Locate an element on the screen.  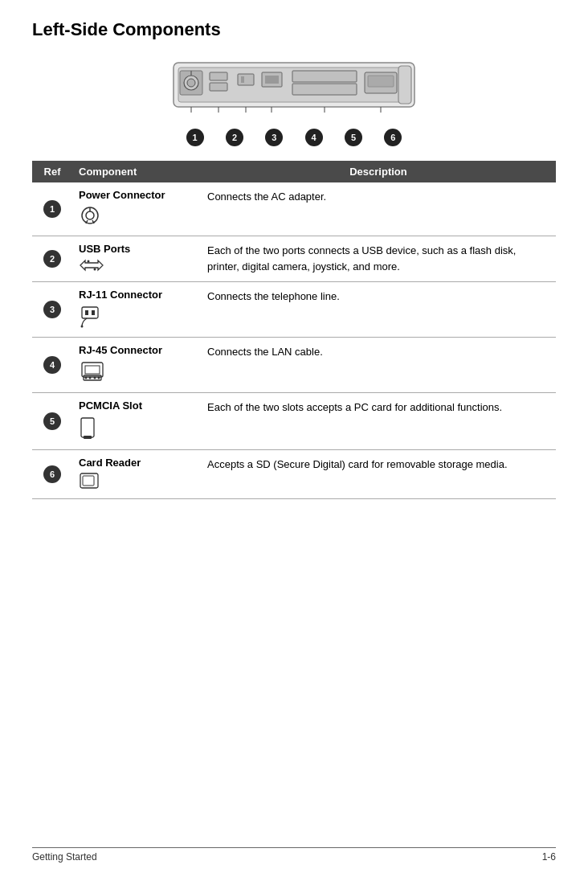
ref-cell-5: 5 is located at coordinates (52, 421).